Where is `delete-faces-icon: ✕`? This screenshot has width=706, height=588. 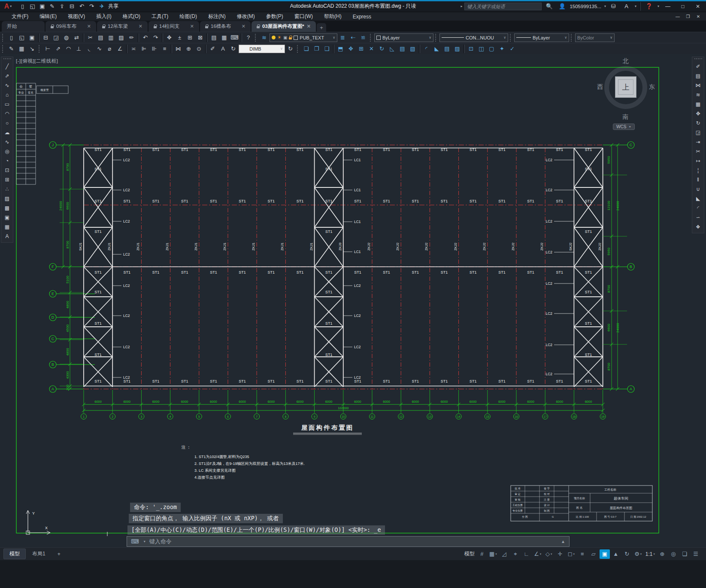
delete-faces-icon: ✕ is located at coordinates (372, 49).